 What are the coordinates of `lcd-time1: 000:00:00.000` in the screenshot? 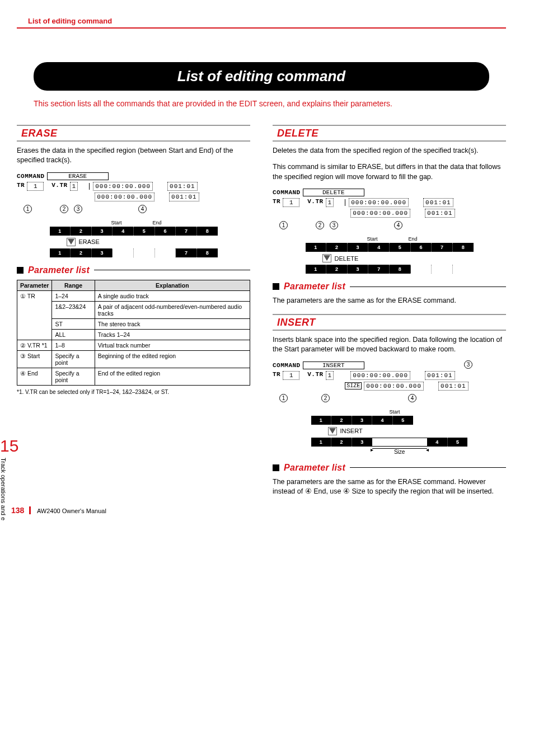 It's located at (378, 203).